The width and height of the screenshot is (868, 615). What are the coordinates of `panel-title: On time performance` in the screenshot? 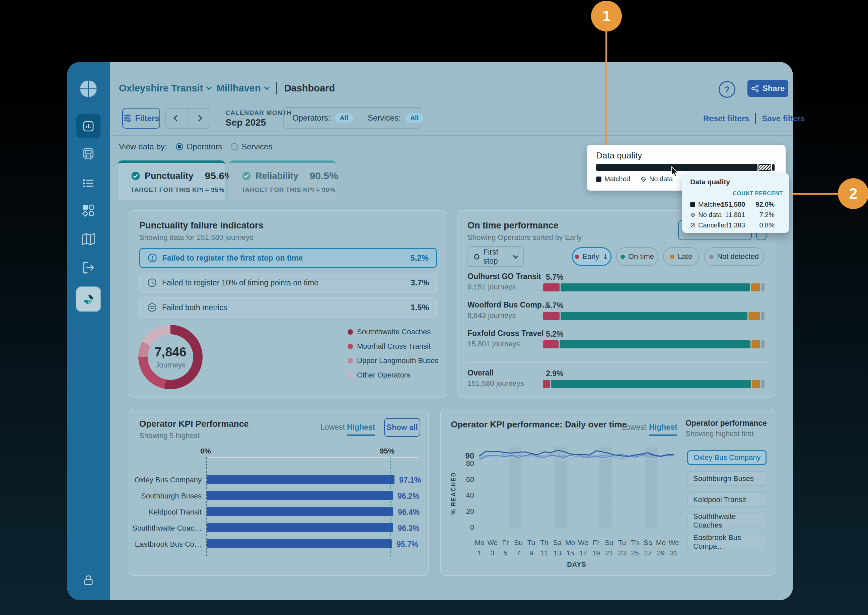 It's located at (513, 226).